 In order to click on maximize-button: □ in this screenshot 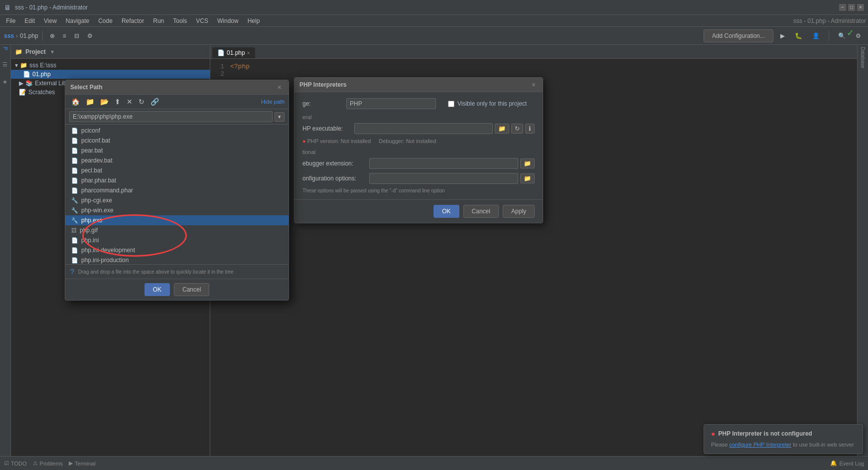, I will do `click(852, 7)`.